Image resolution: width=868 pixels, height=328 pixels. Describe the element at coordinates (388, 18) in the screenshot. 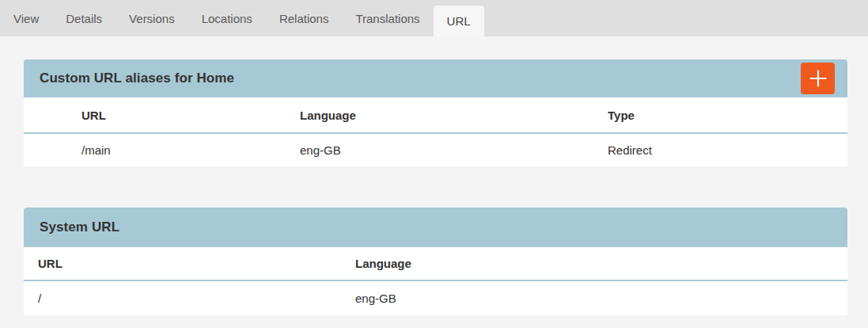

I see `tab-translations: Translations` at that location.